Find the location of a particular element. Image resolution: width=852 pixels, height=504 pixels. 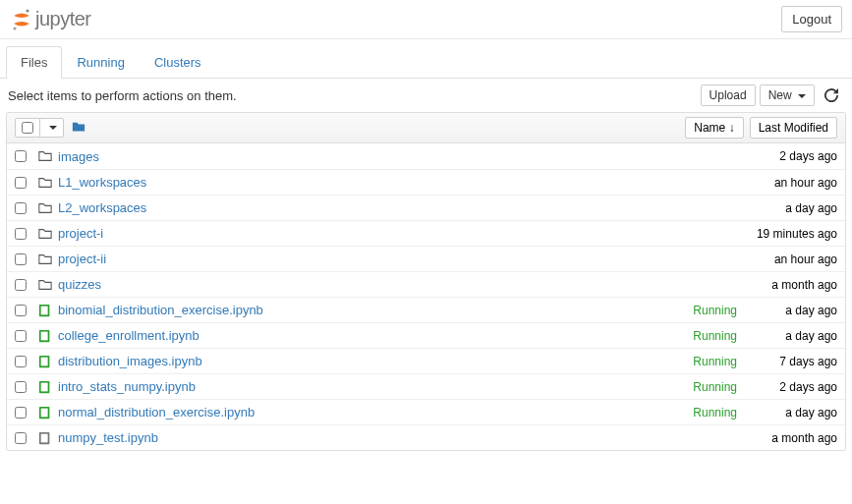

list-item: college_enrollment.ipynbRunninga day ago is located at coordinates (426, 335).